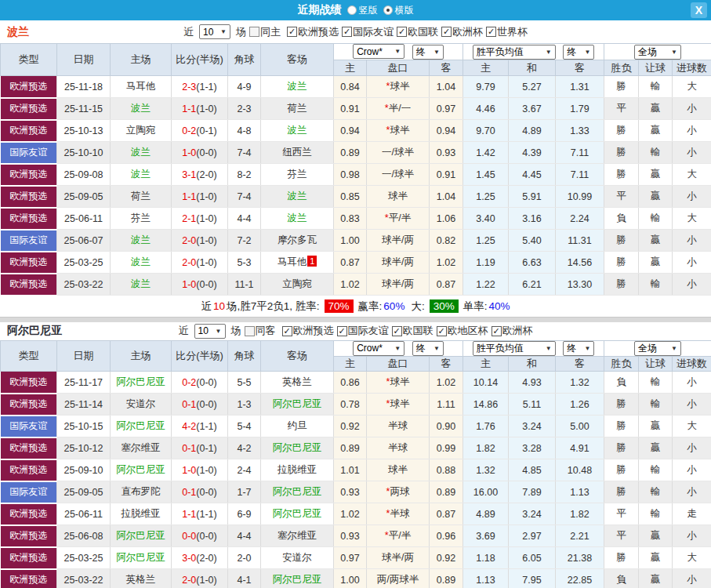  I want to click on odds-group-header: Crow*▼ 终▼, so click(398, 52).